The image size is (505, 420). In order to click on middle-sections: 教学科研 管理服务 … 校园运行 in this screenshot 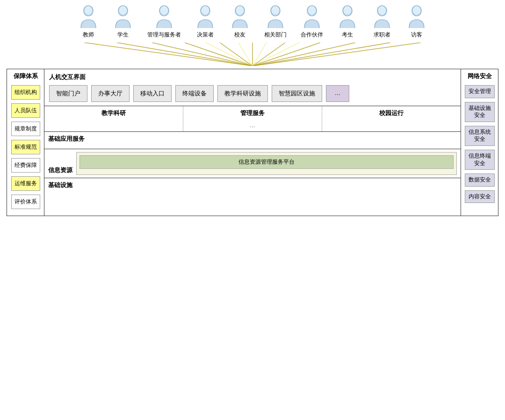, I will do `click(252, 119)`.